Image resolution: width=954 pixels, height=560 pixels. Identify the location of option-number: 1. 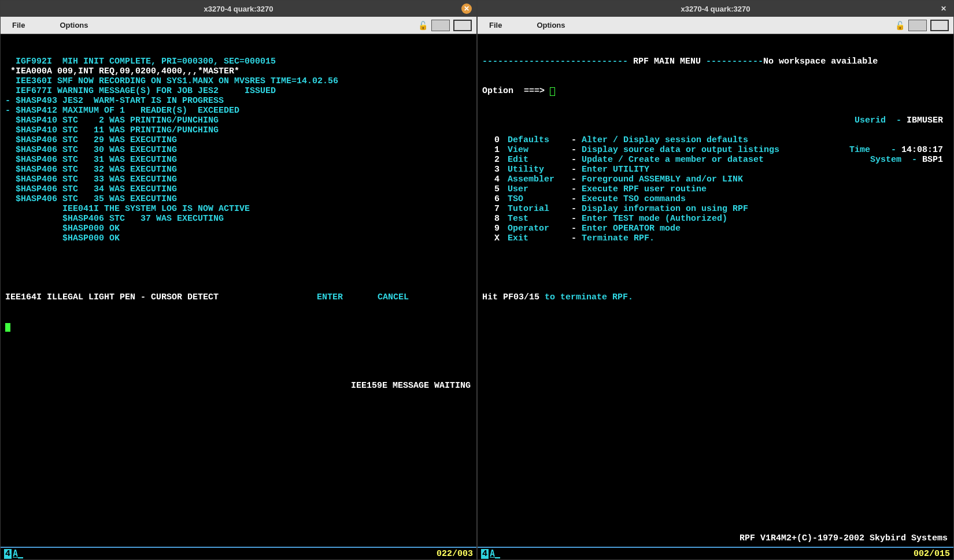
(491, 150).